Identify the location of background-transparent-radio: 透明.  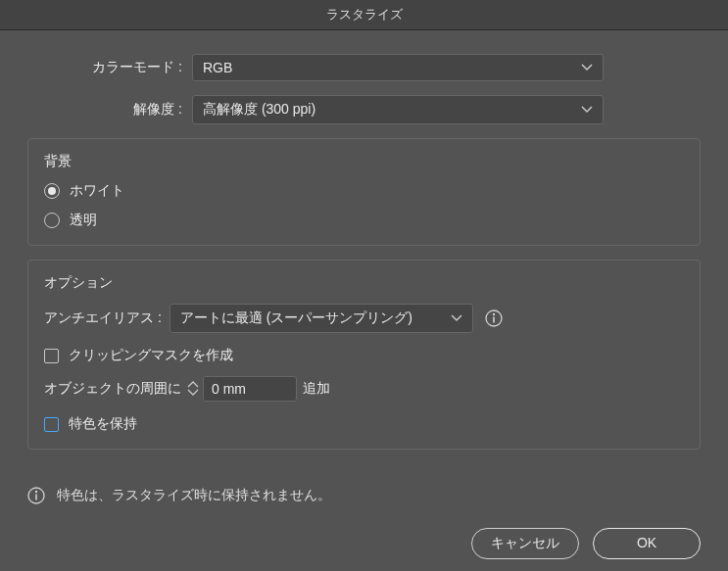
(364, 220).